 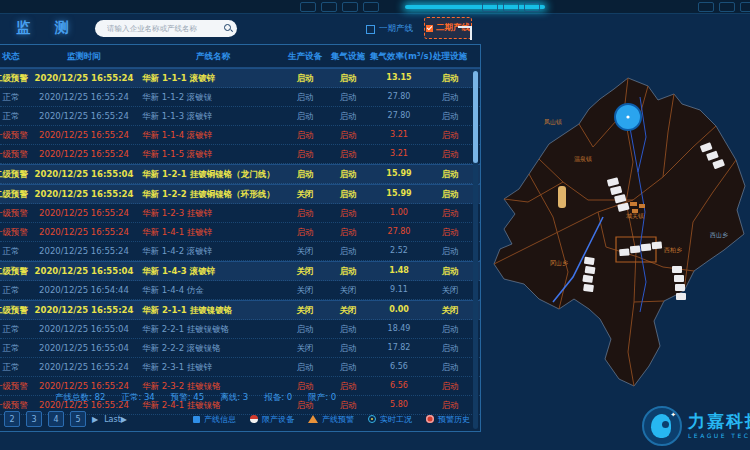 What do you see at coordinates (166, 28) in the screenshot?
I see `search-box` at bounding box center [166, 28].